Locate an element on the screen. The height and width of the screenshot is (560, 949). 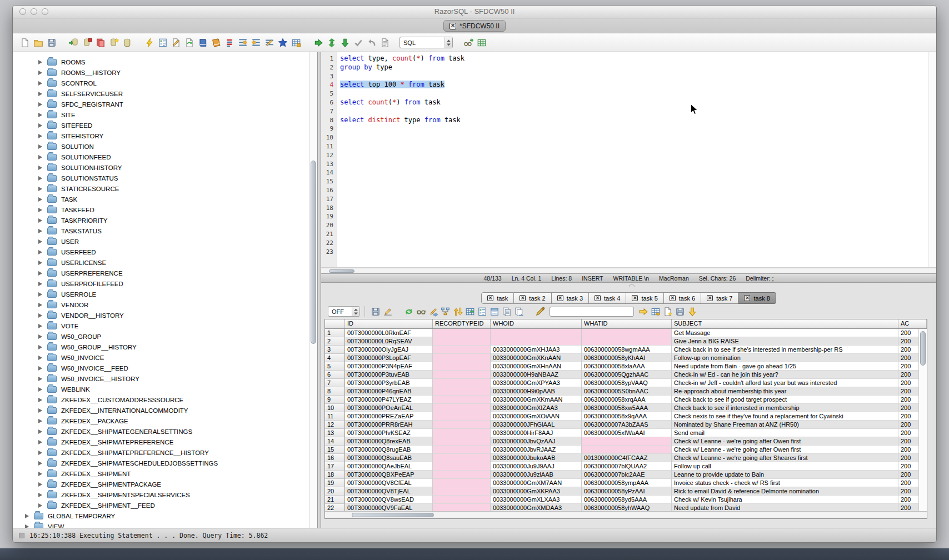
column-tree-icon is located at coordinates (446, 312).